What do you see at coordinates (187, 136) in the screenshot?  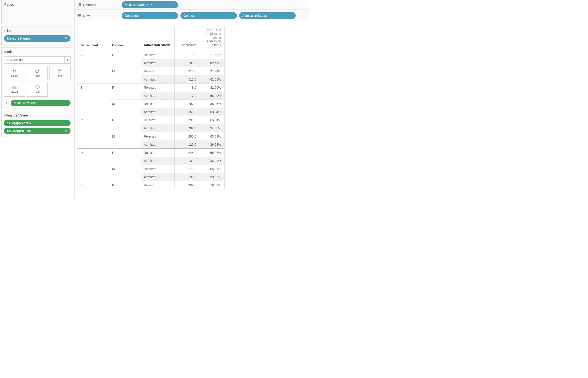 I see `cell-applicants: 205.0` at bounding box center [187, 136].